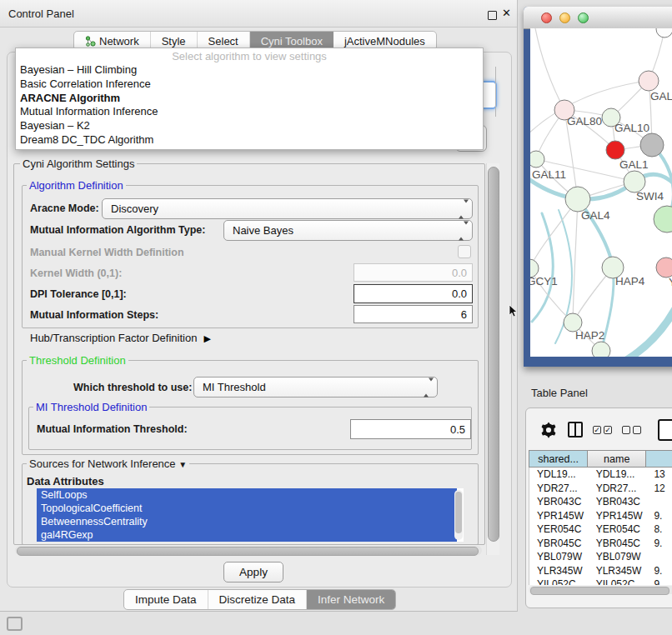 Image resolution: width=672 pixels, height=635 pixels. What do you see at coordinates (559, 458) in the screenshot?
I see `column-header-shared: shared...` at bounding box center [559, 458].